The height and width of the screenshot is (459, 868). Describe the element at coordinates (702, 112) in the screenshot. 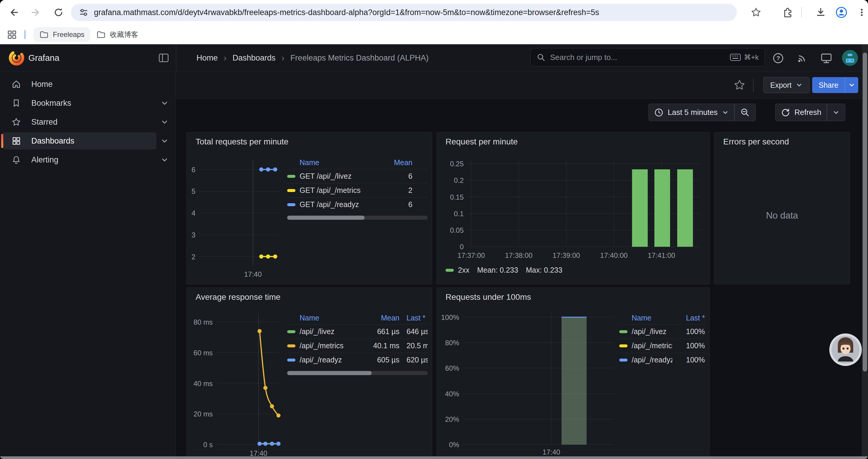

I see `time-controls: Last 5 minutes` at that location.